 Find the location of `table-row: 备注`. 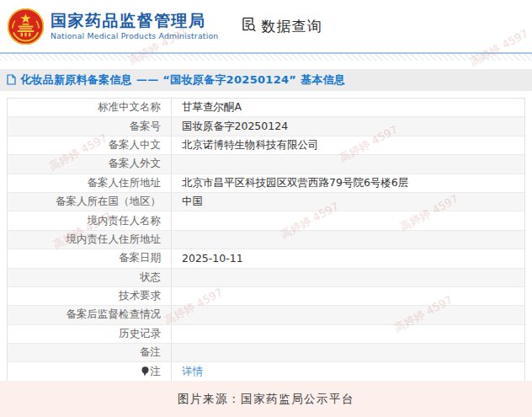

table-row: 备注 is located at coordinates (266, 353).